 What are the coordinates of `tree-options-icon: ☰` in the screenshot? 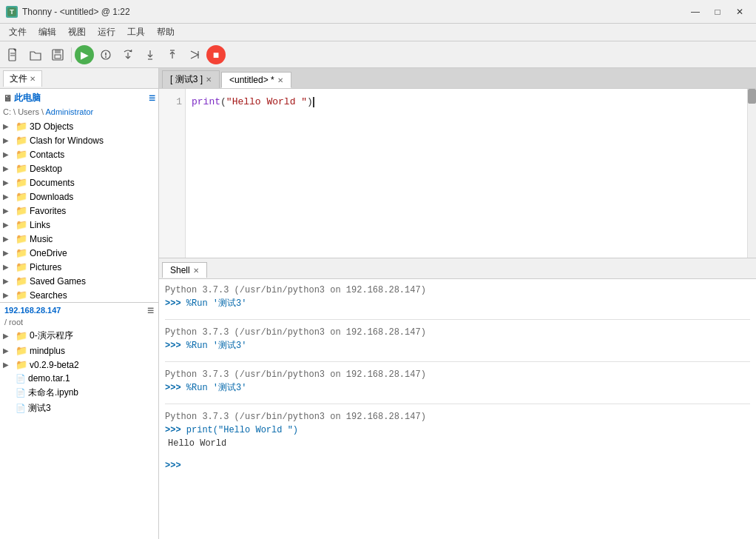 It's located at (152, 98).